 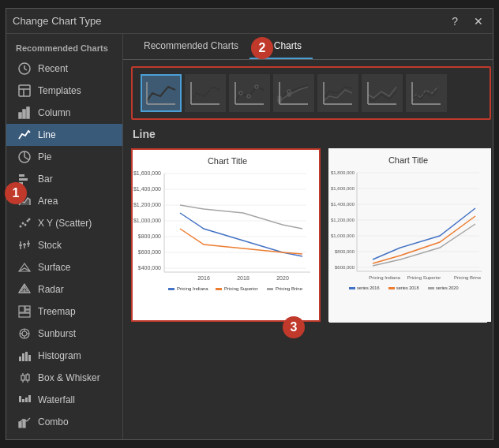 What do you see at coordinates (65, 267) in the screenshot?
I see `sidebar-item-surface: Surface` at bounding box center [65, 267].